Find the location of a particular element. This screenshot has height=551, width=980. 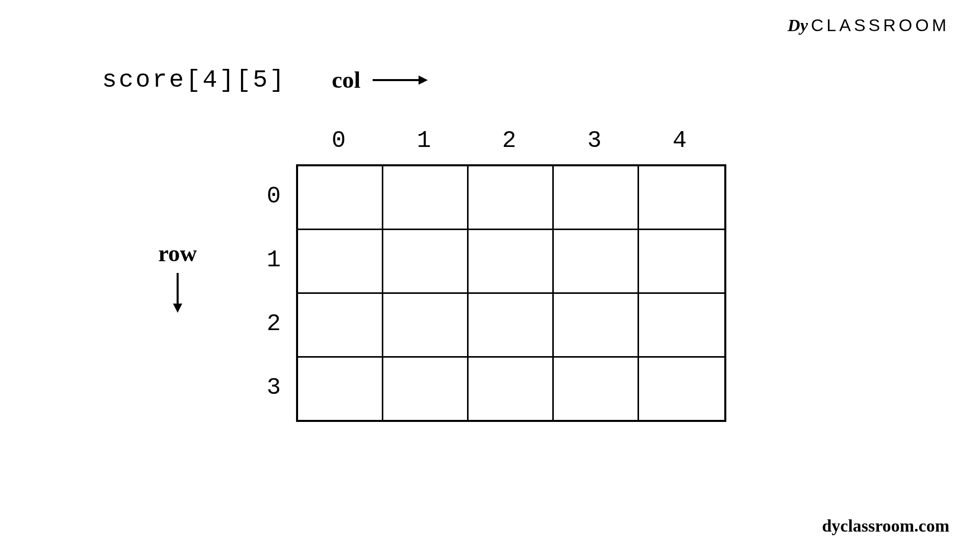

logo-text: CLASSROOM is located at coordinates (880, 26).